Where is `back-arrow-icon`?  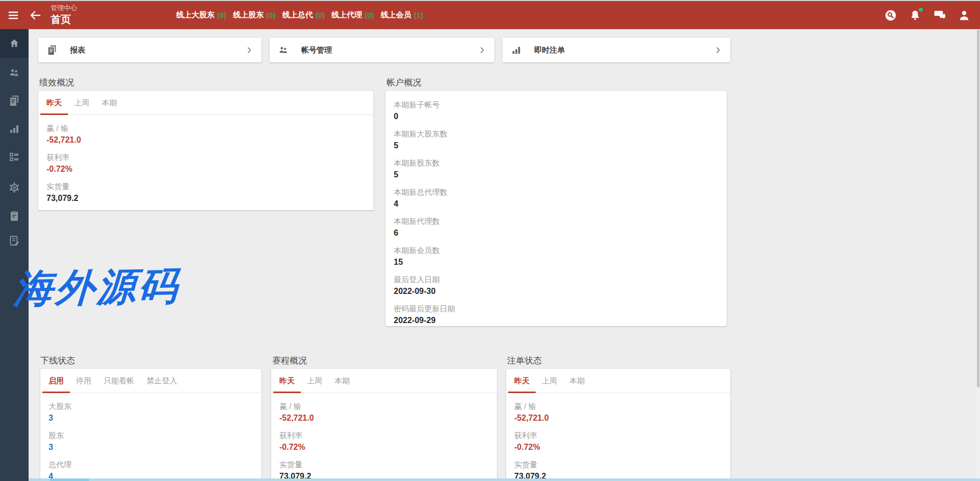 back-arrow-icon is located at coordinates (35, 15).